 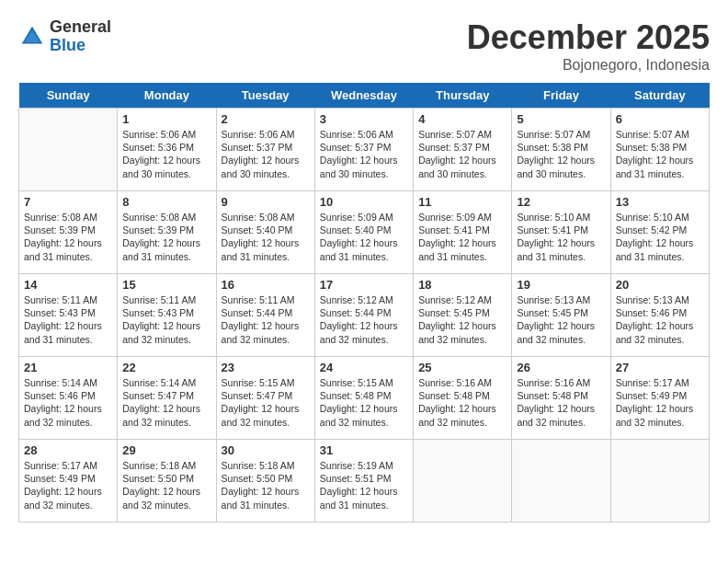 I want to click on calendar-cell: 10 Sunrise: 5:09 AMSunset: 5:40 PMDaylig…, so click(x=364, y=233).